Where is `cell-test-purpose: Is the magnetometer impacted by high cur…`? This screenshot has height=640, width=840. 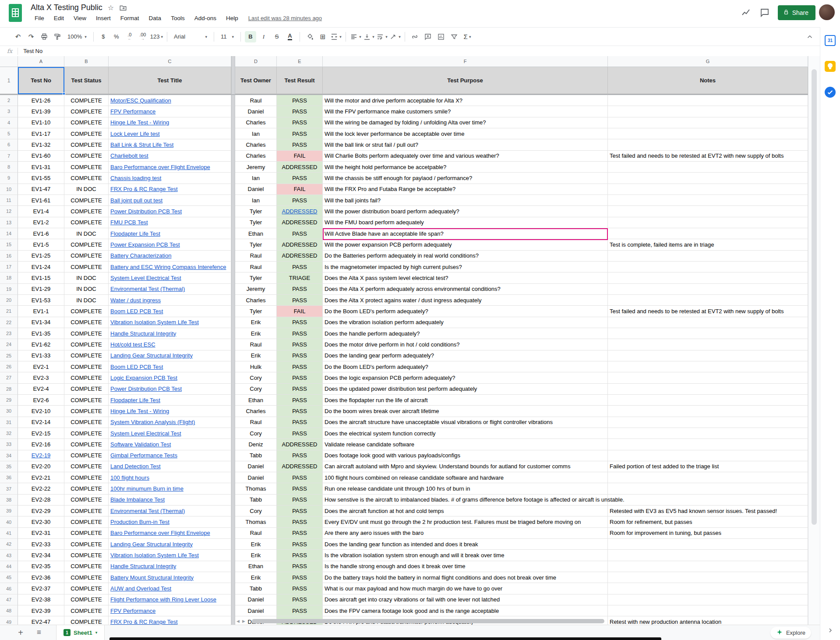
cell-test-purpose: Is the magnetometer impacted by high cur… is located at coordinates (465, 267).